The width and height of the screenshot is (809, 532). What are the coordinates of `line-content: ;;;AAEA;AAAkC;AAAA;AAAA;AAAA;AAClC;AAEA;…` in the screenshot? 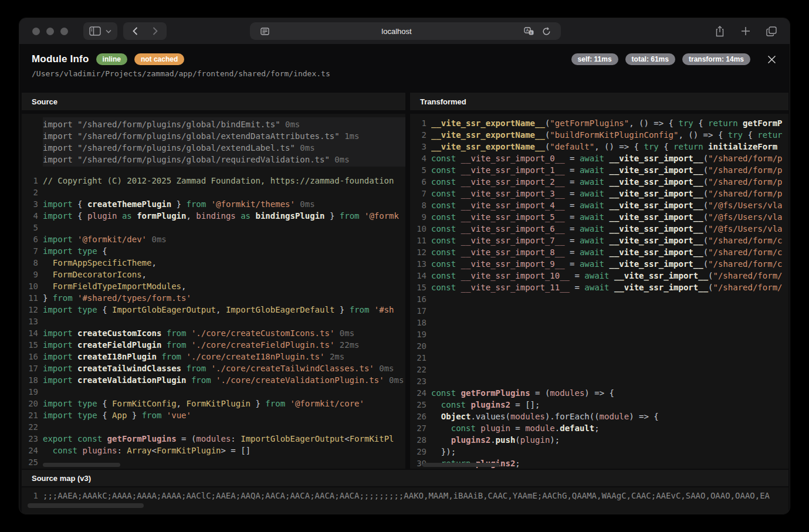 It's located at (415, 496).